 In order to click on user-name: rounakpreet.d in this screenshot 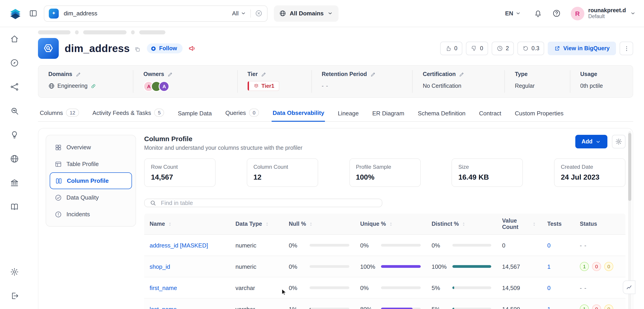, I will do `click(607, 10)`.